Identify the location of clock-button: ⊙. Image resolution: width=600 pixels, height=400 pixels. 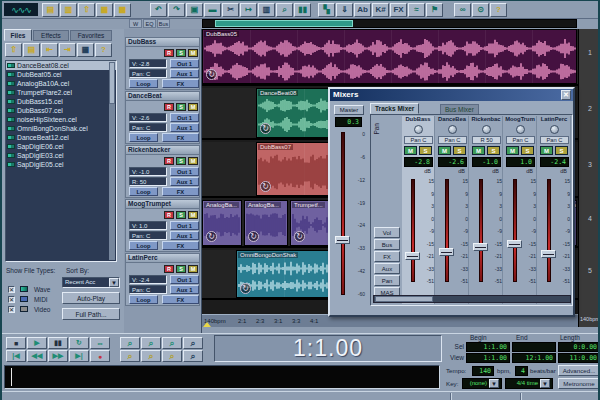
(480, 10).